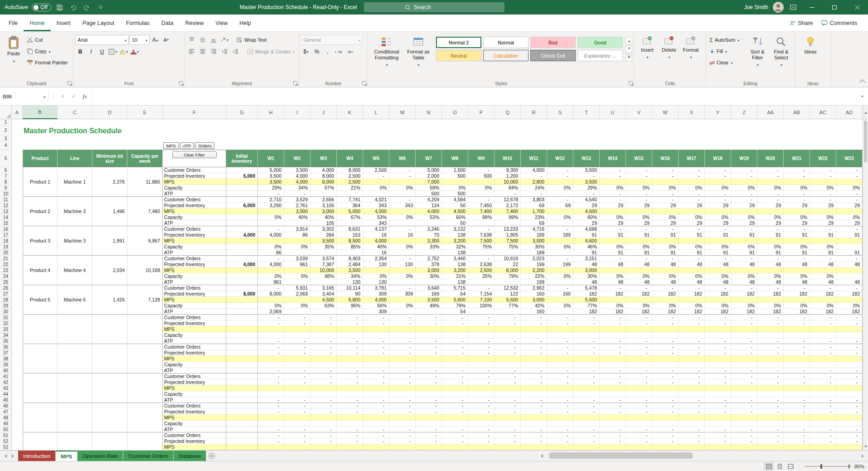 This screenshot has height=471, width=868. Describe the element at coordinates (455, 170) in the screenshot. I see `week-value-cell: 1,500` at that location.